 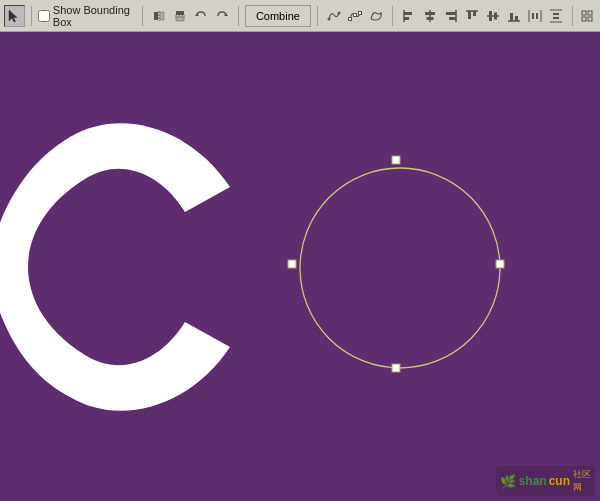 I want to click on handle-bottom, so click(x=396, y=368).